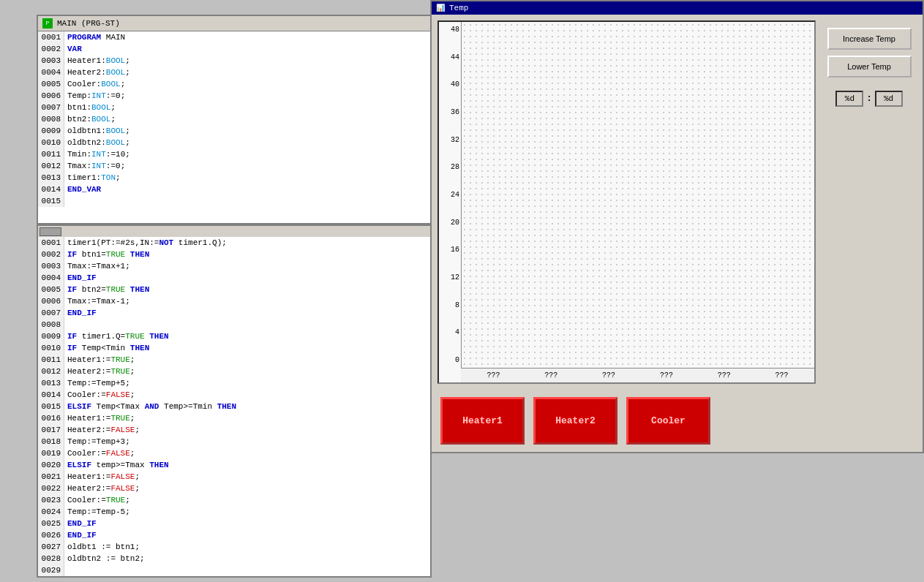 This screenshot has width=924, height=582. What do you see at coordinates (450, 222) in the screenshot?
I see `y-axis-label: 20` at bounding box center [450, 222].